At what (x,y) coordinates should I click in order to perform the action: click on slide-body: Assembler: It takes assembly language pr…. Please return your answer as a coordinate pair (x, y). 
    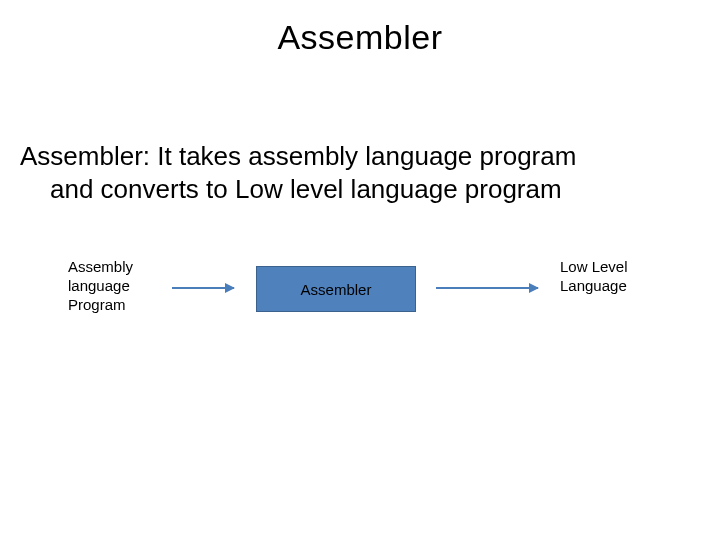
    Looking at the image, I should click on (360, 172).